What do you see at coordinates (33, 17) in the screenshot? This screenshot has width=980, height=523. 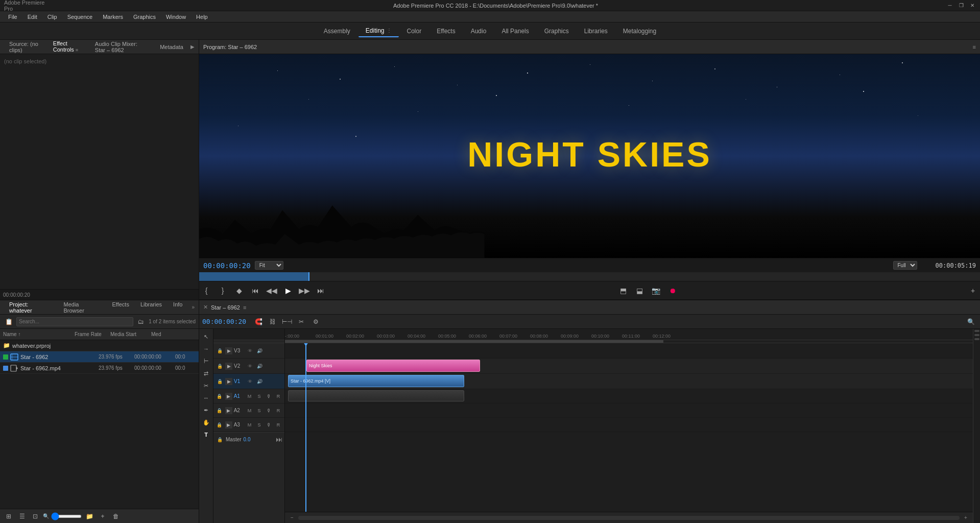 I see `menu-edit: Edit` at bounding box center [33, 17].